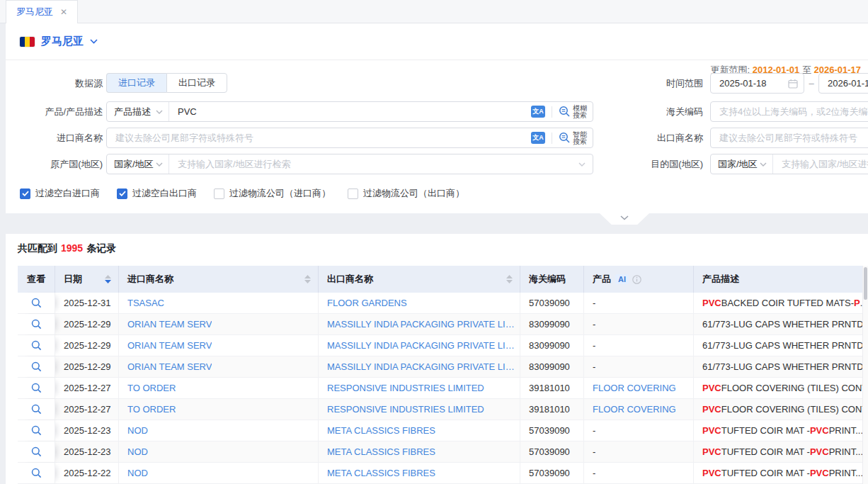 This screenshot has width=868, height=484. What do you see at coordinates (440, 388) in the screenshot?
I see `table-row: 2025-12-27TO ORDERRESPONSIVE INDUSTRIES …` at bounding box center [440, 388].